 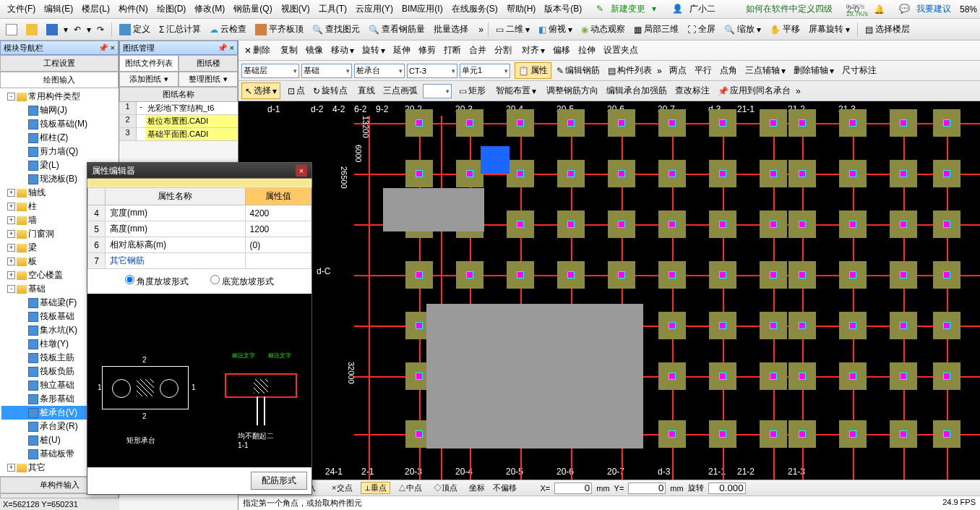 What do you see at coordinates (765, 71) in the screenshot?
I see `threeaux-button: 三点辅轴▾` at bounding box center [765, 71].